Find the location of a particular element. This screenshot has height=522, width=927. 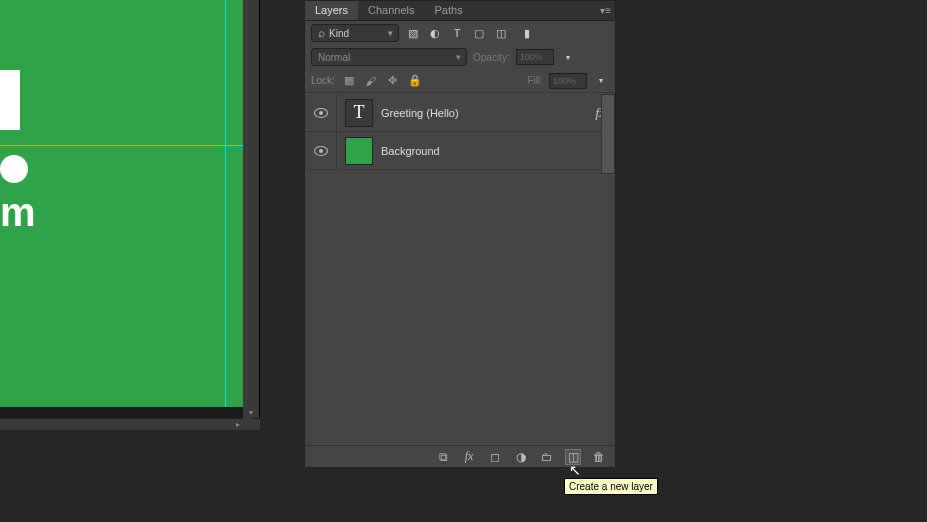

filter-smart-icon: ◫ is located at coordinates (501, 33).